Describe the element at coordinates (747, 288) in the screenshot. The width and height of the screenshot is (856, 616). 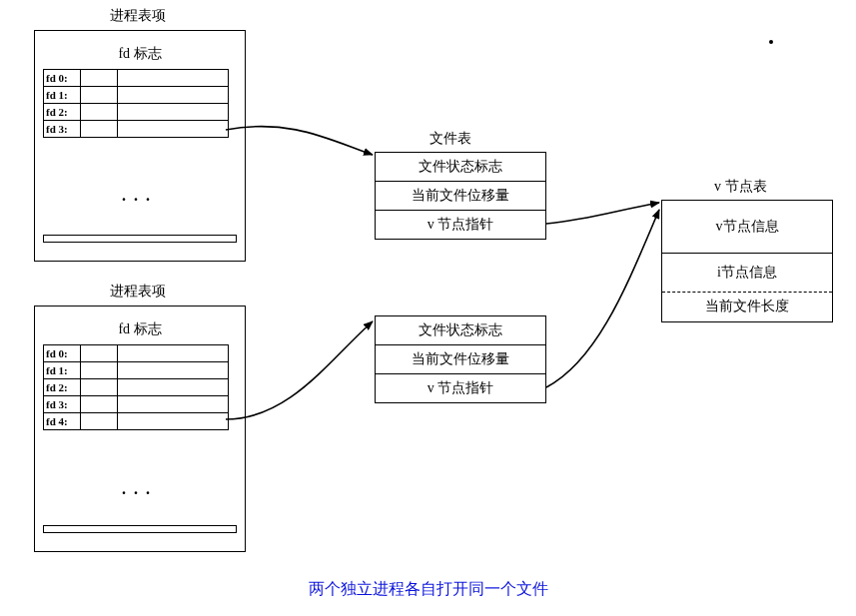
I see `inode-info-row: i节点信息 当前文件长度` at that location.